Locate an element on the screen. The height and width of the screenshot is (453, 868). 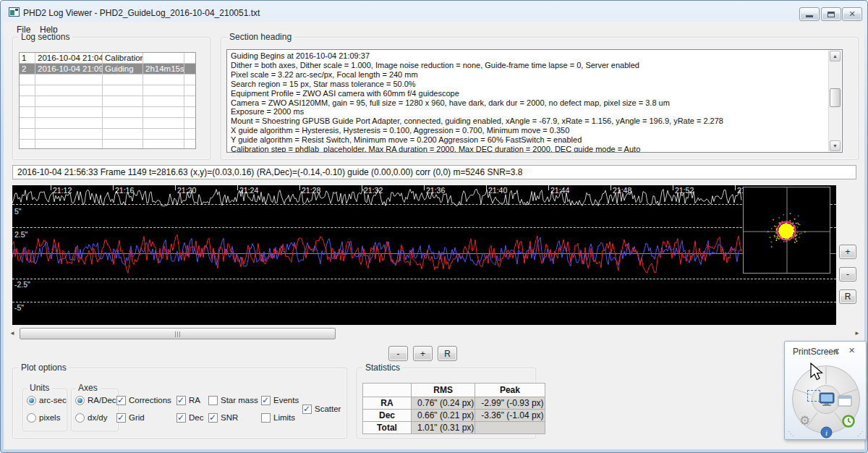
pan-minus-button: - is located at coordinates (398, 353).